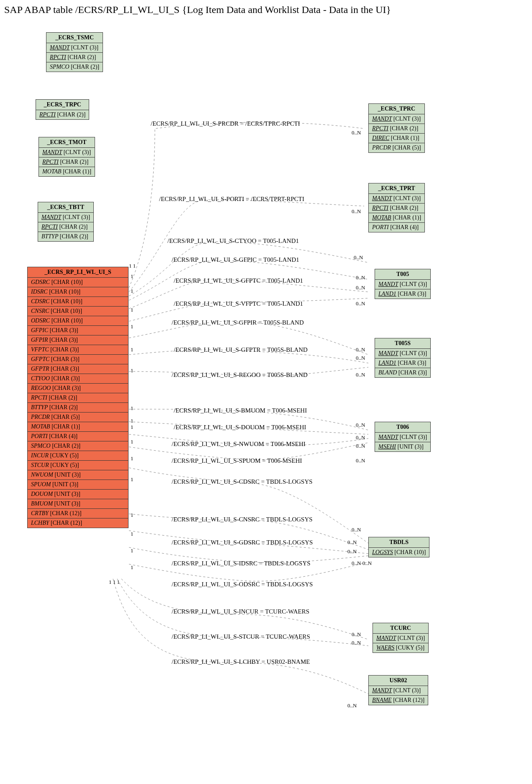 This screenshot has height=784, width=532. What do you see at coordinates (403, 275) in the screenshot?
I see `entity-header: T005` at bounding box center [403, 275].